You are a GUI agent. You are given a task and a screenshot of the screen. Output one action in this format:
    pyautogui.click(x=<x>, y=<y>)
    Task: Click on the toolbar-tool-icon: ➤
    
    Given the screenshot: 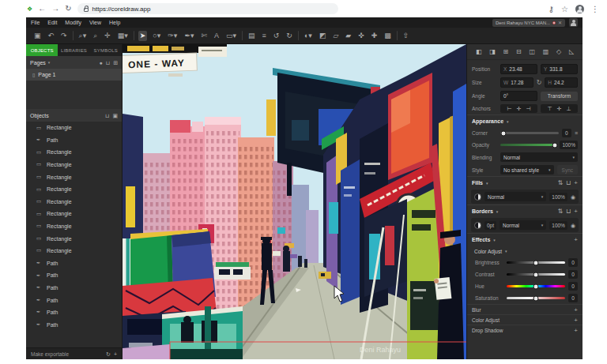 What is the action you would take?
    pyautogui.click(x=143, y=36)
    